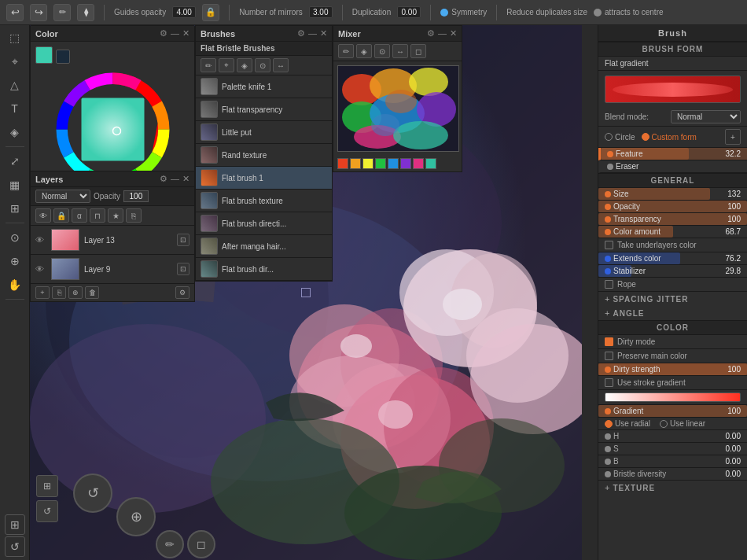 Image resolution: width=747 pixels, height=560 pixels. Describe the element at coordinates (398, 109) in the screenshot. I see `mixer-canvas` at that location.